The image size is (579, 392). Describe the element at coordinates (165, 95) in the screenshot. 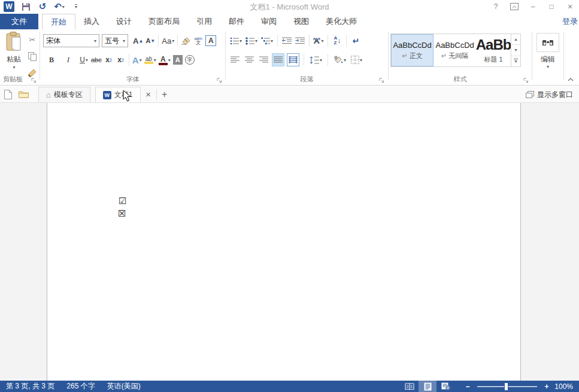

I see `new-tab-icon: +` at that location.